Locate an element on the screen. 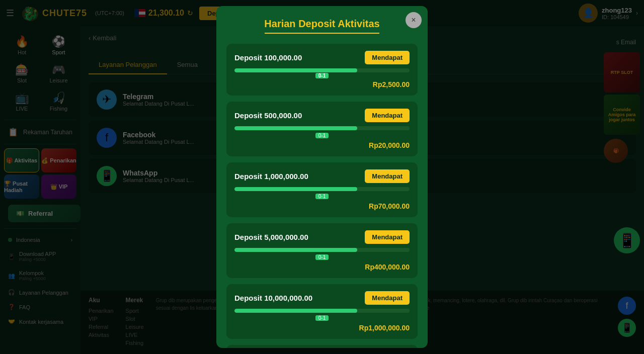  deposit-card-2-label: Deposit 500,000.00 is located at coordinates (268, 116).